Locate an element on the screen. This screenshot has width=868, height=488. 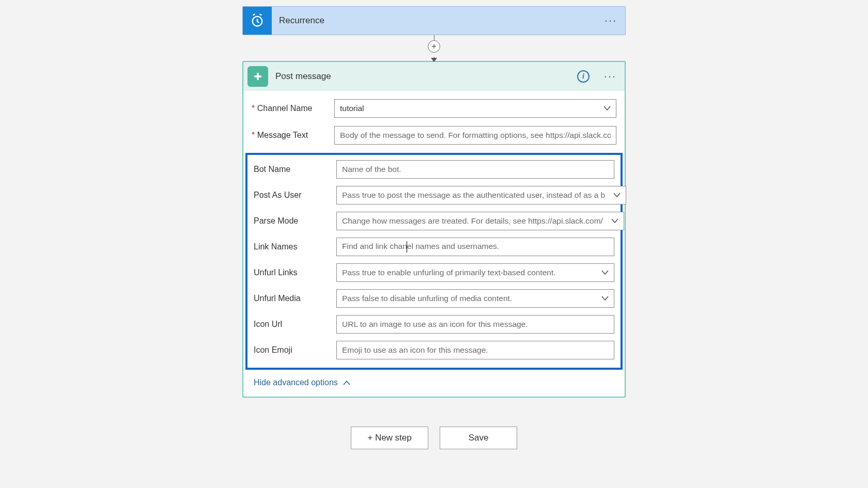
save-button: Save is located at coordinates (478, 438).